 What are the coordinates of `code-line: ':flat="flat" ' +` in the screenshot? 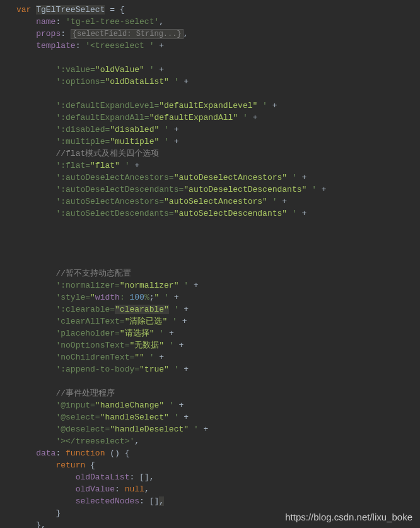 It's located at (218, 165).